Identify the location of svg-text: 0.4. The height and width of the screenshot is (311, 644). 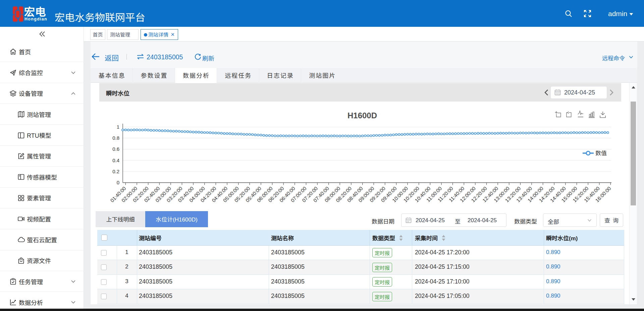
(116, 160).